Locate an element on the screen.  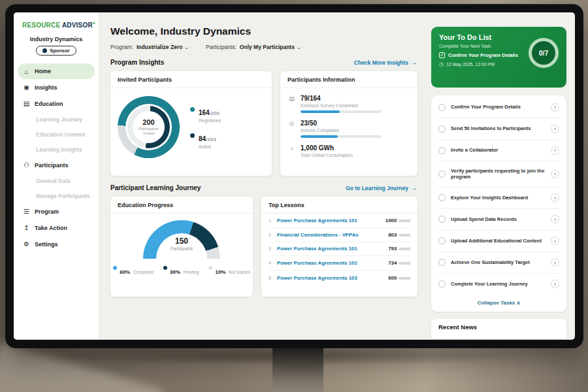
education-icon: ▤ is located at coordinates (26, 103).